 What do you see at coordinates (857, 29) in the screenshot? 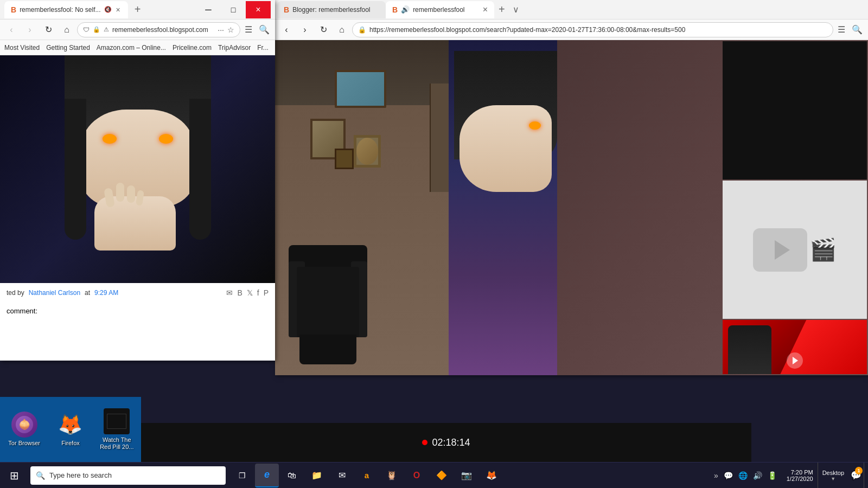
I see `search-icon-right: 🔍` at bounding box center [857, 29].